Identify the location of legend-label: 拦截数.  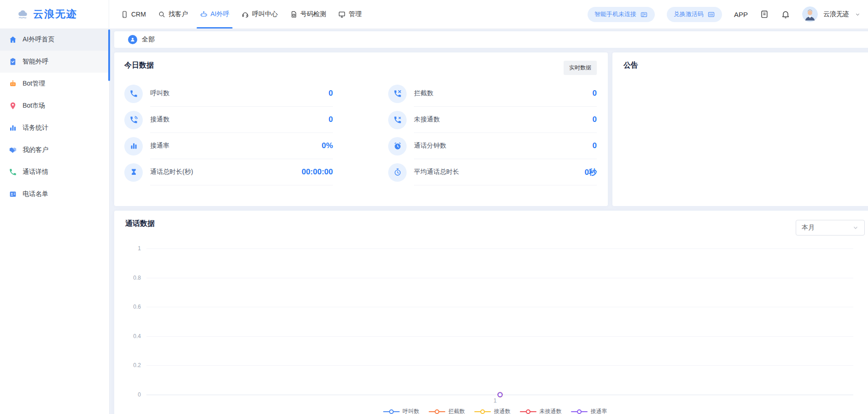
(457, 411).